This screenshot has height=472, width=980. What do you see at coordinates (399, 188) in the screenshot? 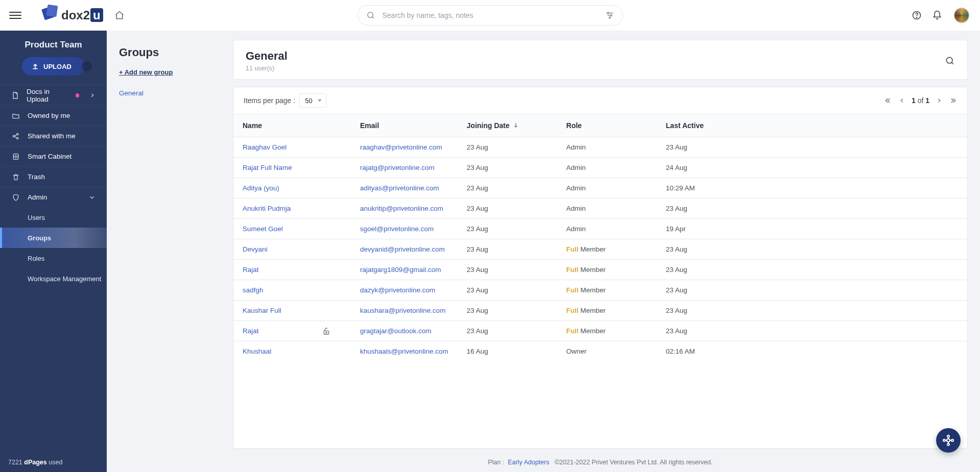
I see `user-email-link: adityas@privetonline.com` at bounding box center [399, 188].